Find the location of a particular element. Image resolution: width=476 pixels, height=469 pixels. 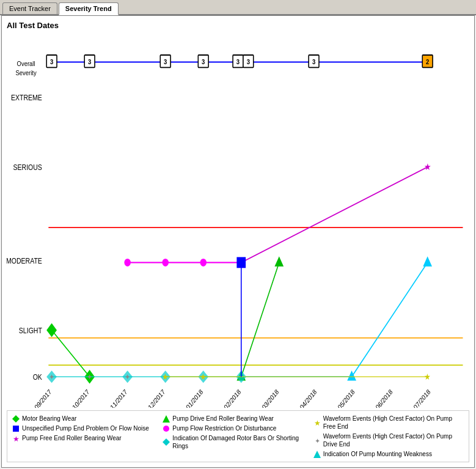

svg-text: EXTREME is located at coordinates (27, 97).